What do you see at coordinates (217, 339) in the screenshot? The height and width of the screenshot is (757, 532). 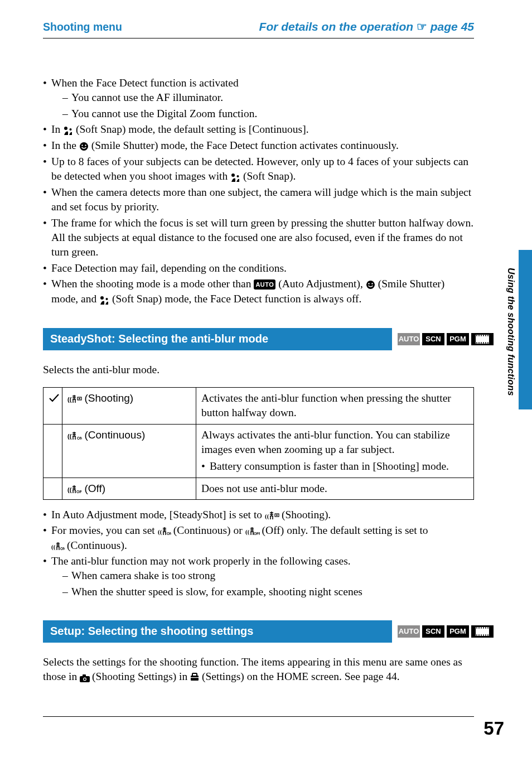 I see `steadyshot-heading: SteadyShot: Selecting the anti-blur mode` at bounding box center [217, 339].